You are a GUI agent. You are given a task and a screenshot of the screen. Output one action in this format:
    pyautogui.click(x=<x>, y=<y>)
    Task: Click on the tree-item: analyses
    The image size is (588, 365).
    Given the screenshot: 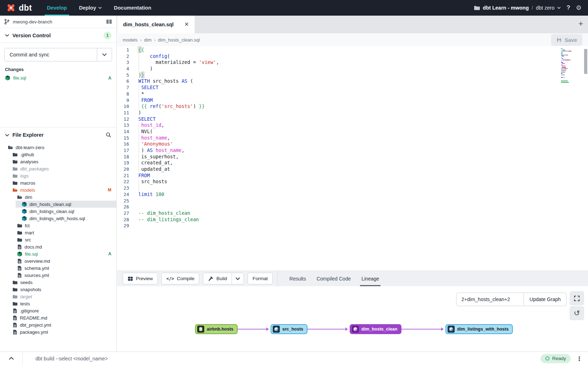 What is the action you would take?
    pyautogui.click(x=58, y=162)
    